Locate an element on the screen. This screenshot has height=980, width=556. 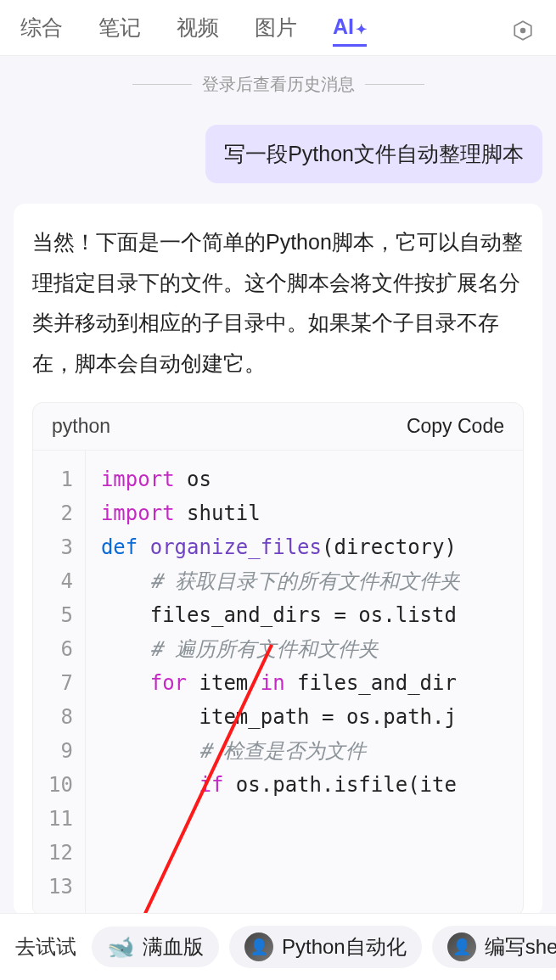
settings-hex-icon is located at coordinates (523, 31).